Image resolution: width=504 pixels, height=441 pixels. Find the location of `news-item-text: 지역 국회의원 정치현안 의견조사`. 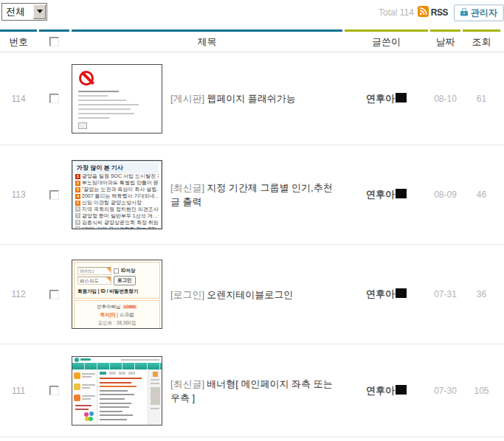

news-item-text: 지역 국회의원 정치현안 의견조사 is located at coordinates (120, 209).